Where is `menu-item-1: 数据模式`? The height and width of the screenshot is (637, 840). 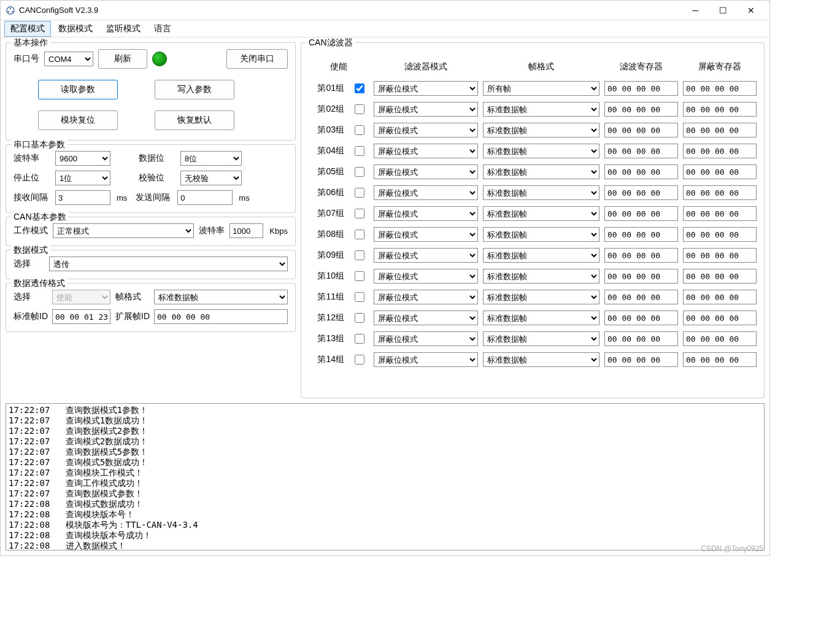
menu-item-1: 数据模式 is located at coordinates (75, 29).